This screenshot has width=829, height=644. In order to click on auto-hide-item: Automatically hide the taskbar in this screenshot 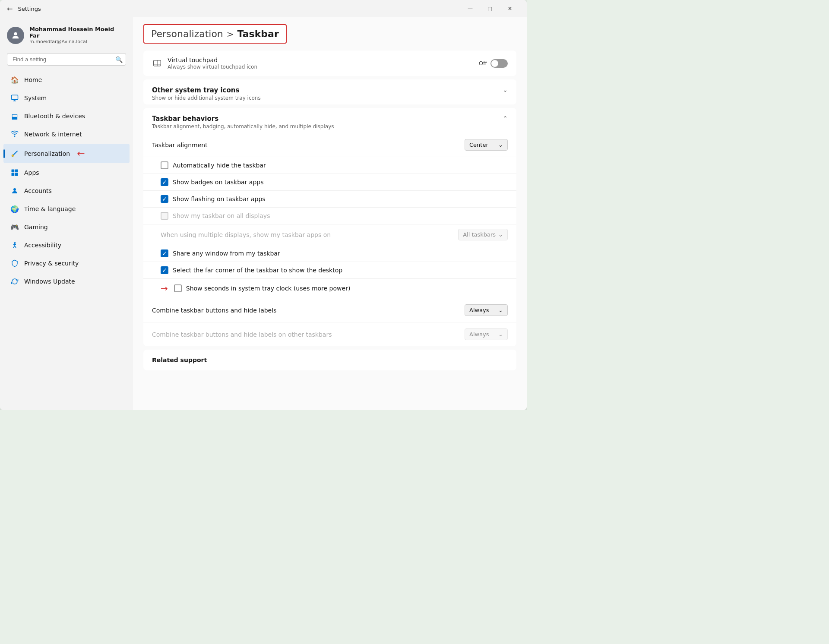, I will do `click(330, 166)`.